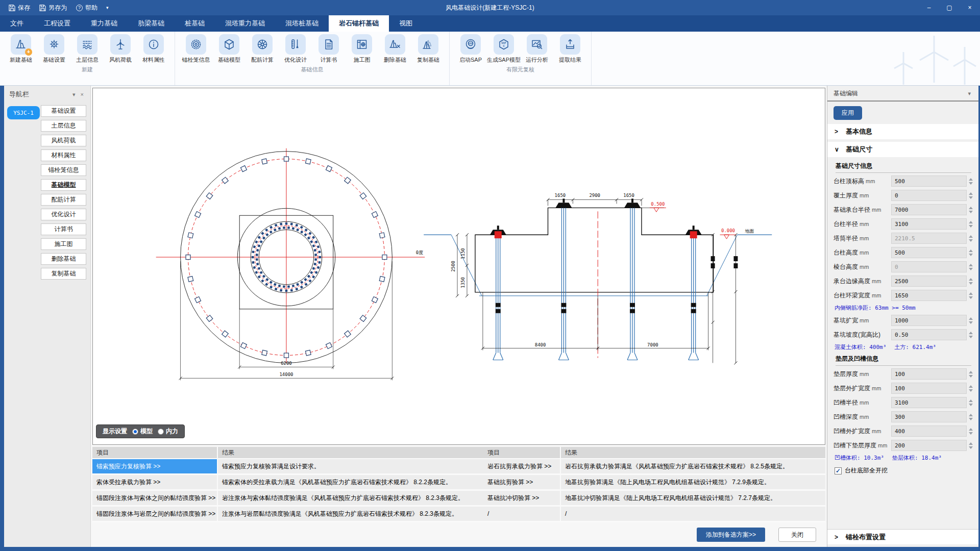  What do you see at coordinates (903, 132) in the screenshot?
I see `section-basic-info: > 基本信息` at bounding box center [903, 132].